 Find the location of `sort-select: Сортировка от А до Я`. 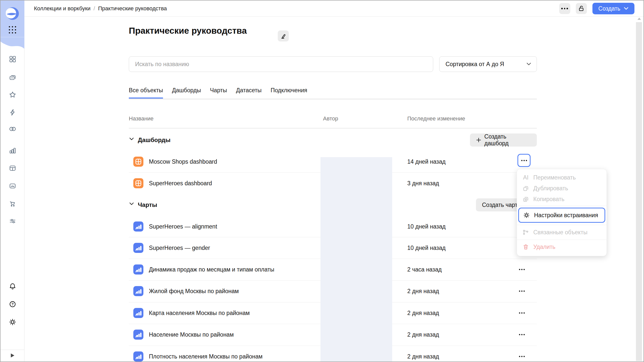

sort-select: Сортировка от А до Я is located at coordinates (488, 64).